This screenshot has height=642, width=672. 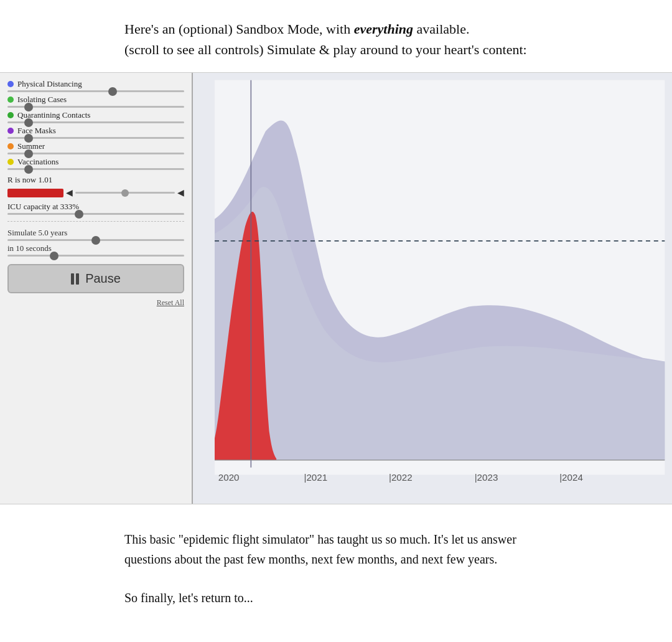 I want to click on r-bar-red, so click(x=35, y=193).